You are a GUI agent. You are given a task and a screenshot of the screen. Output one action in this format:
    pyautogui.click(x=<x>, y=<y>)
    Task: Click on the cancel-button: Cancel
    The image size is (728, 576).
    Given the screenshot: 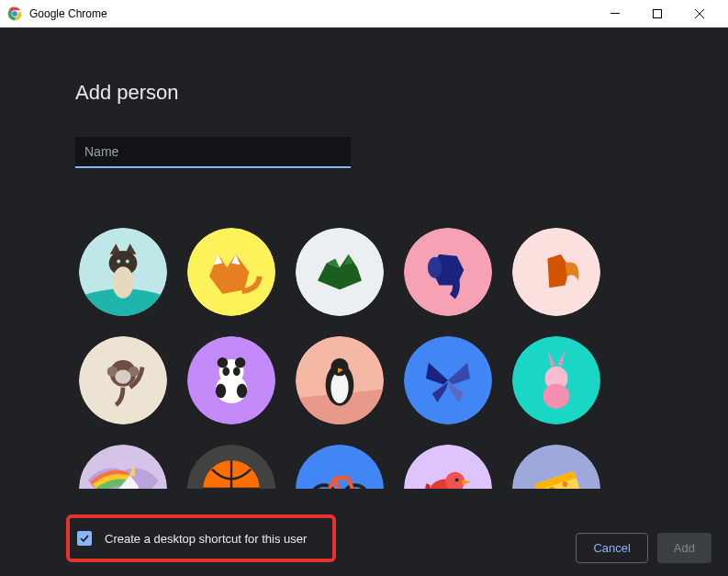 What is the action you would take?
    pyautogui.click(x=611, y=548)
    